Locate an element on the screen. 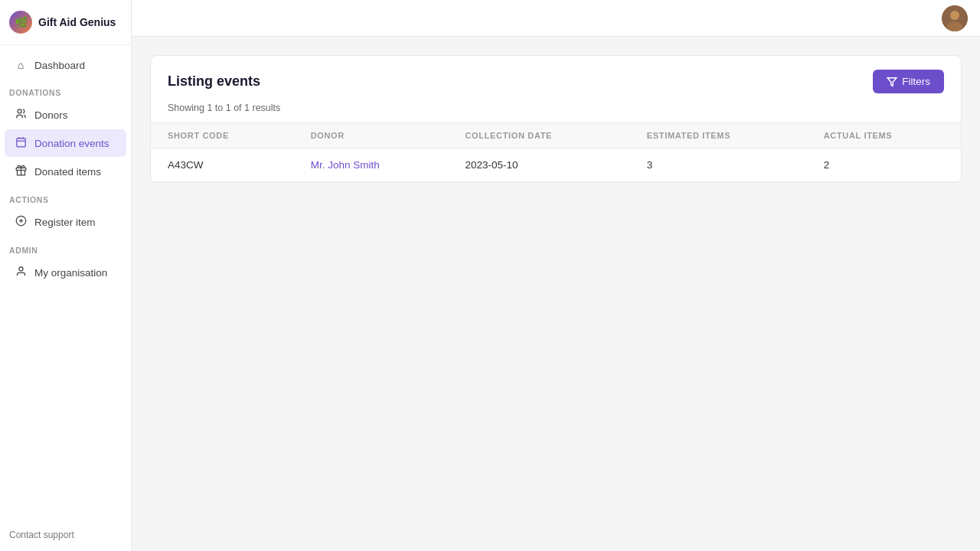 The width and height of the screenshot is (980, 551). sidebar-item-donors: Donors is located at coordinates (66, 115).